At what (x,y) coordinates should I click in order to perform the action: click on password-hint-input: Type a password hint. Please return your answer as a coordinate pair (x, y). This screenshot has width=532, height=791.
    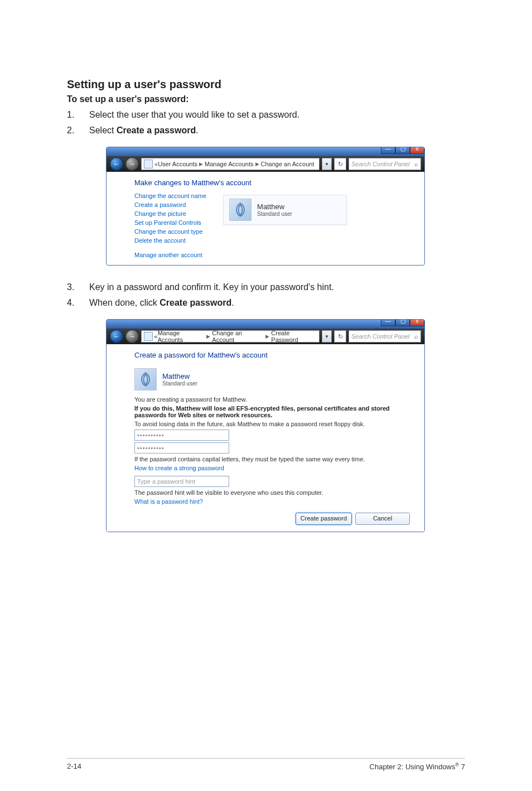
    Looking at the image, I should click on (182, 481).